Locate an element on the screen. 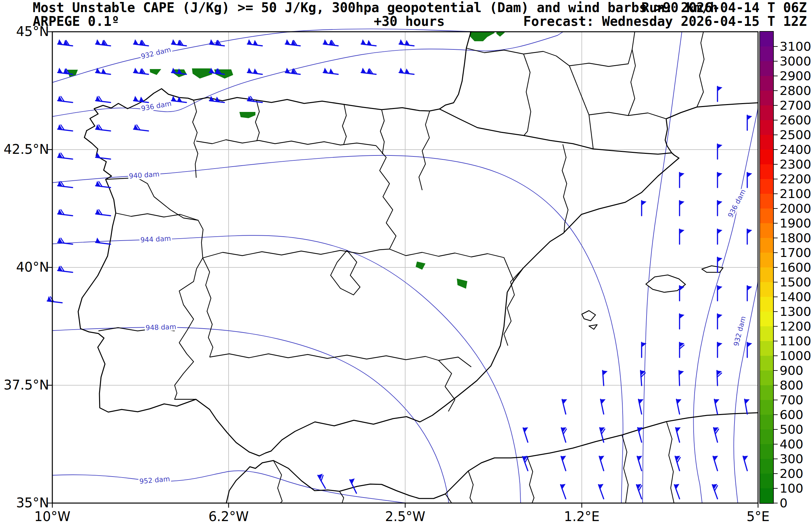  x-axis-label: 10°W is located at coordinates (52, 516).